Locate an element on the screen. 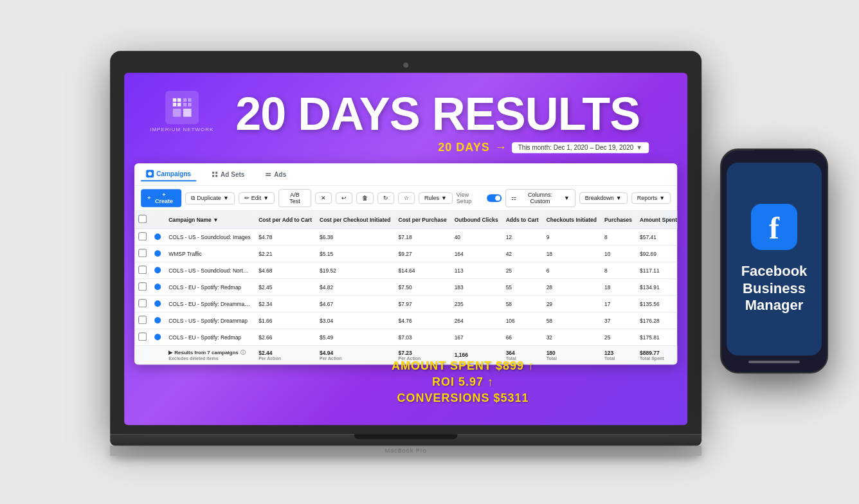  columns-button: ⚏ Columns: Custom ▼ is located at coordinates (540, 198).